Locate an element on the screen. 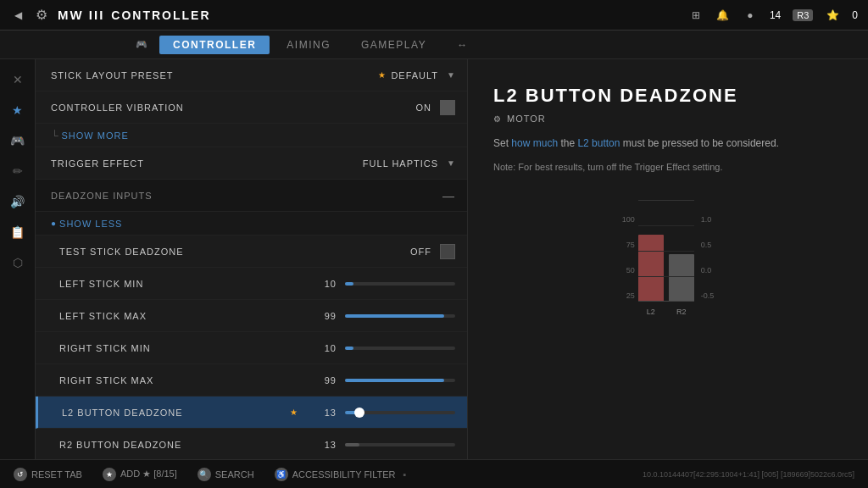 Image resolution: width=868 pixels, height=488 pixels. bar-l2-fill is located at coordinates (651, 268).